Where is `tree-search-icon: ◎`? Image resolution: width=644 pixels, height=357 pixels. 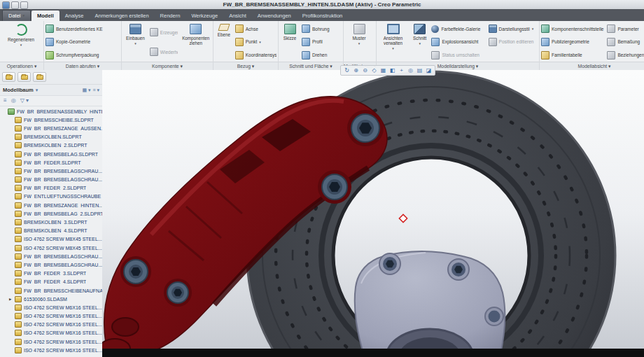 tree-search-icon: ◎ is located at coordinates (14, 101).